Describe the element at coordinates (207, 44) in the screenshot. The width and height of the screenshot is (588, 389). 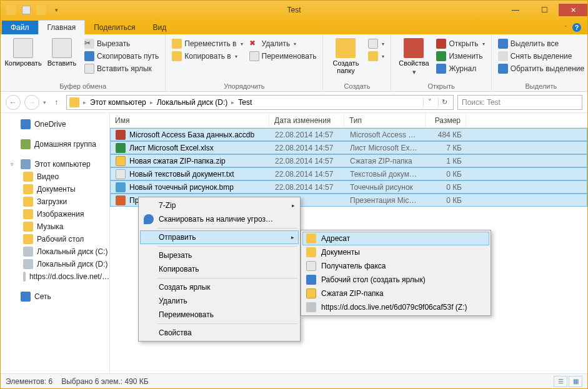
I see `move-to-button: Переместить в▾` at that location.